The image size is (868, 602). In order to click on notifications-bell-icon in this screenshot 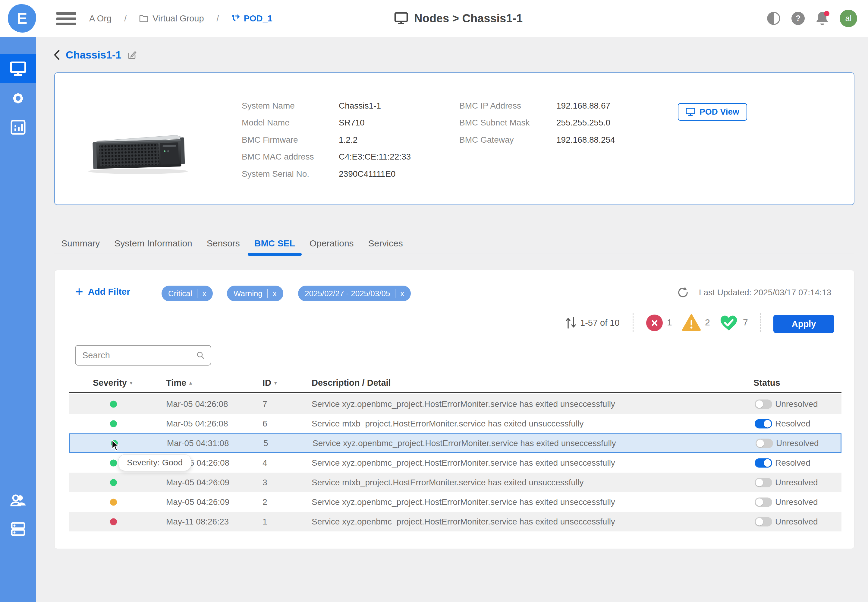, I will do `click(822, 18)`.